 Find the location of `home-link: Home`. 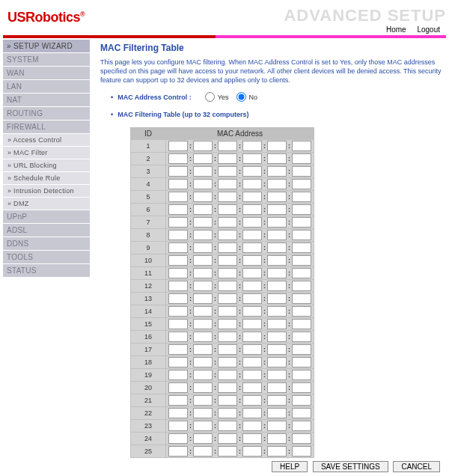

home-link: Home is located at coordinates (397, 30).